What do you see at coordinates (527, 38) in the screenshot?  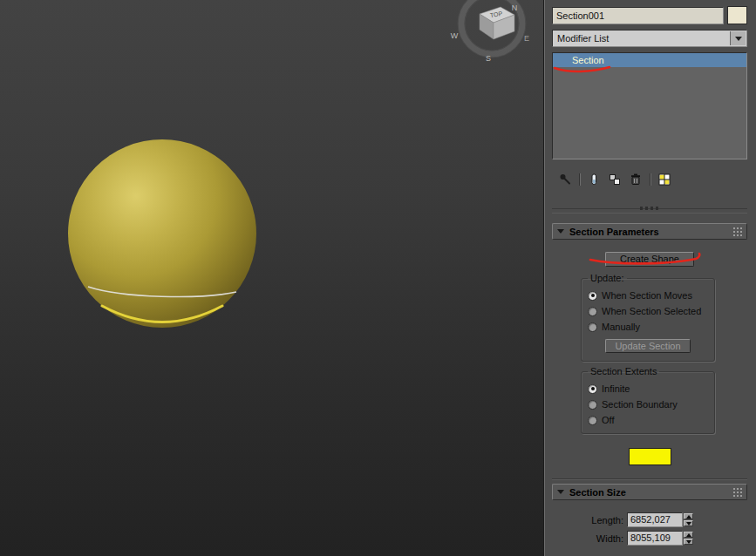 I see `compass-east-label: E` at bounding box center [527, 38].